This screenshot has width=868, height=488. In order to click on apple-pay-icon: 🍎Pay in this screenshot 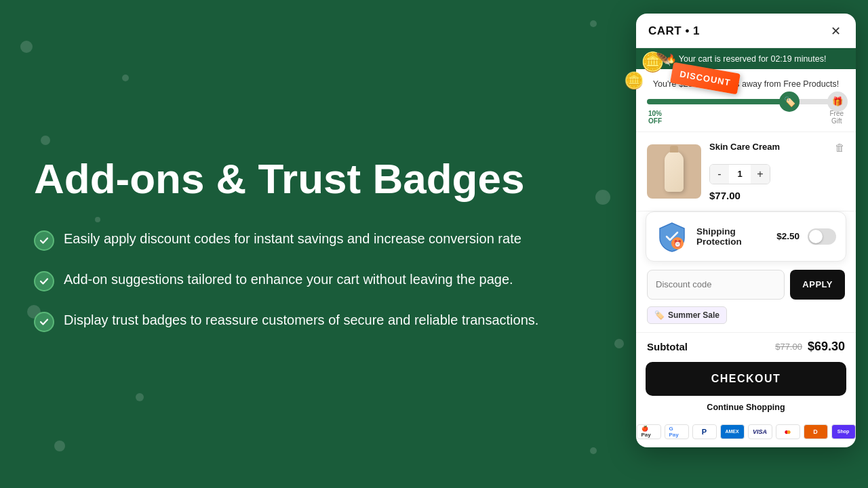, I will do `click(649, 432)`.